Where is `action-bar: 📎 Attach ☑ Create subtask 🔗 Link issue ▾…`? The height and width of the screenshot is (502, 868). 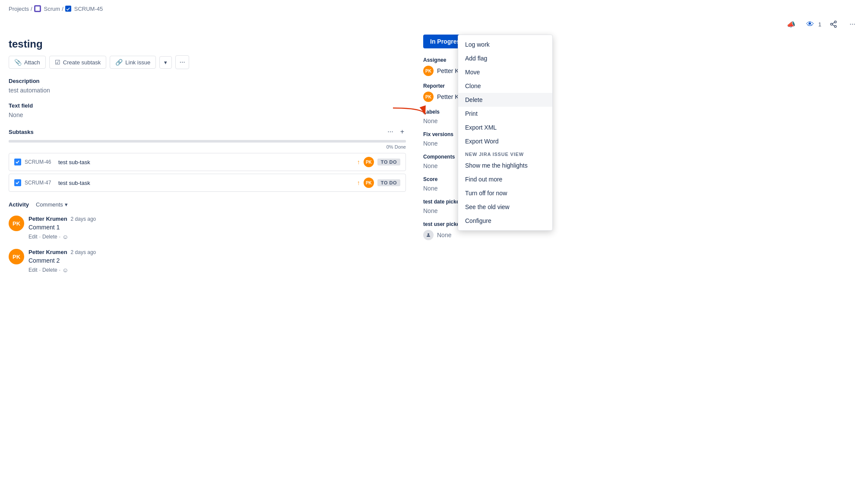 action-bar: 📎 Attach ☑ Create subtask 🔗 Link issue ▾… is located at coordinates (207, 67).